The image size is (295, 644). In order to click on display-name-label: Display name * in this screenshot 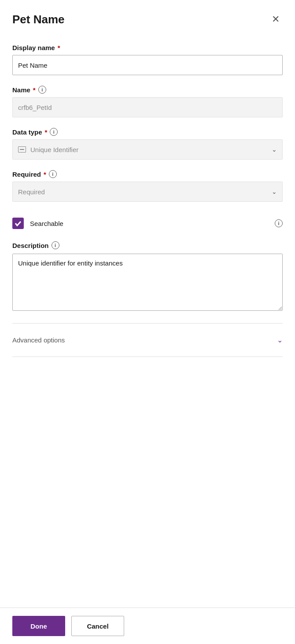, I will do `click(148, 47)`.